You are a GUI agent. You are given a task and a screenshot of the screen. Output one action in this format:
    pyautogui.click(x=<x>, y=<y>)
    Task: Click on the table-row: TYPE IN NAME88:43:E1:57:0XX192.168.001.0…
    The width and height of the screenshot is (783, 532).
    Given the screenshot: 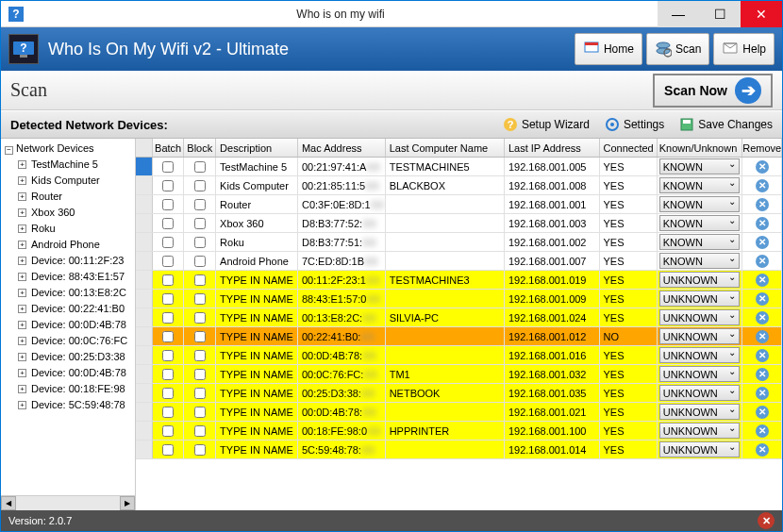 What is the action you would take?
    pyautogui.click(x=458, y=299)
    